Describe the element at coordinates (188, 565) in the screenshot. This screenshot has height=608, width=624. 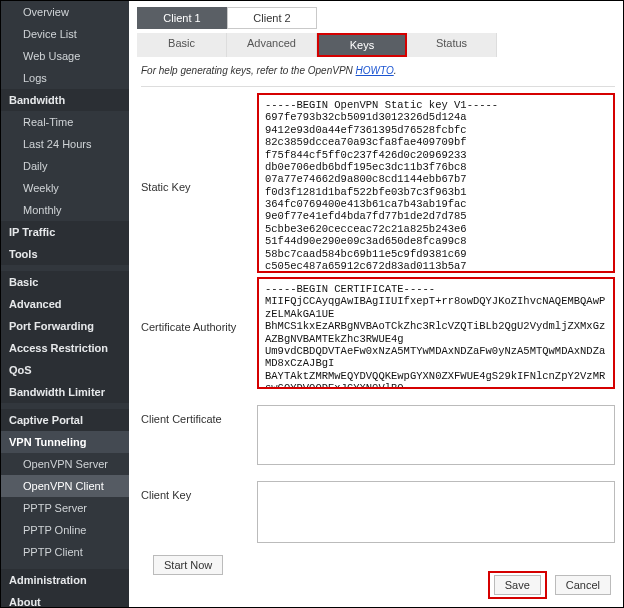
I see `start-now-button: Start Now` at that location.